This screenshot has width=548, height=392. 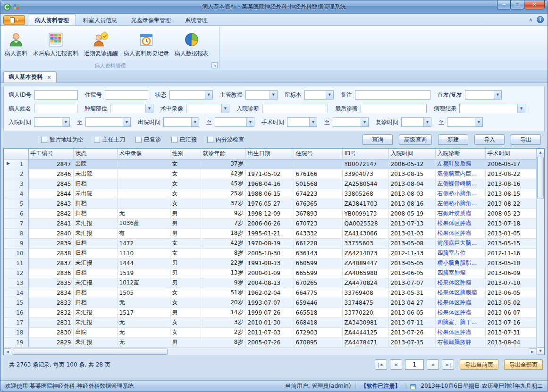 I want to click on column-header: 手工编号, so click(x=51, y=154).